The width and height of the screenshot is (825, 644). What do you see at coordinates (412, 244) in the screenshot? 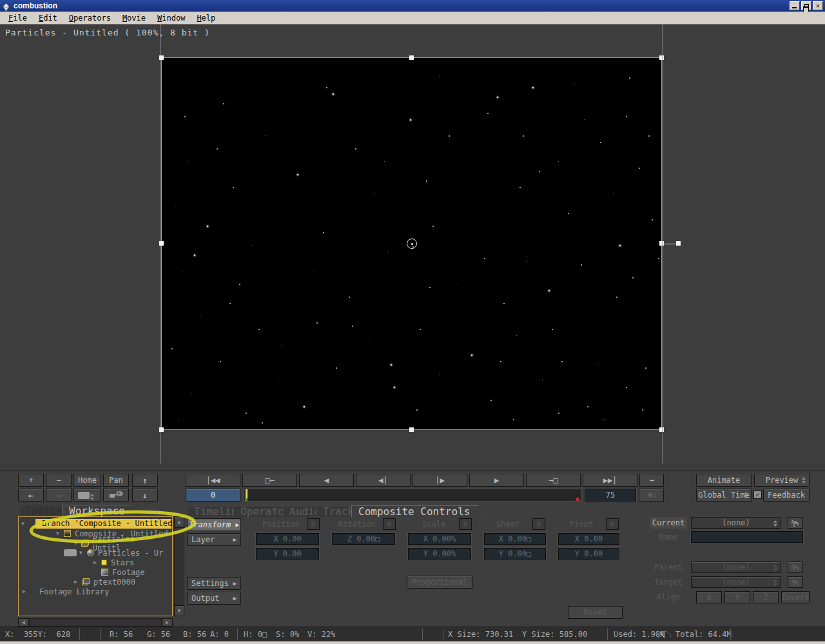
I see `pivot-center-marker` at bounding box center [412, 244].